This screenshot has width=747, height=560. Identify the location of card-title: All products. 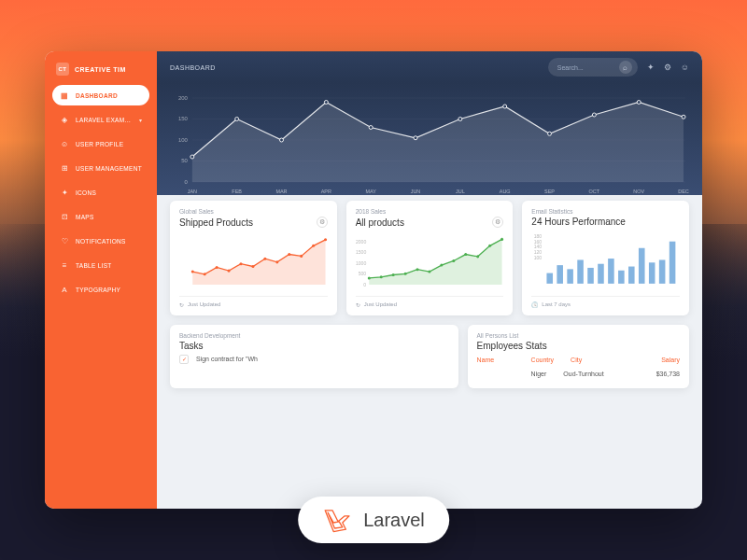
(380, 222).